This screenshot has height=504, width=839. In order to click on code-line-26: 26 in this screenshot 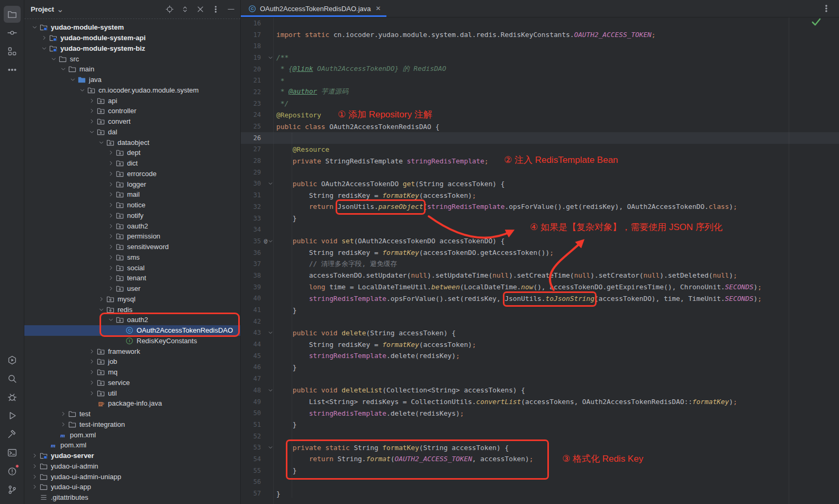, I will do `click(540, 138)`.